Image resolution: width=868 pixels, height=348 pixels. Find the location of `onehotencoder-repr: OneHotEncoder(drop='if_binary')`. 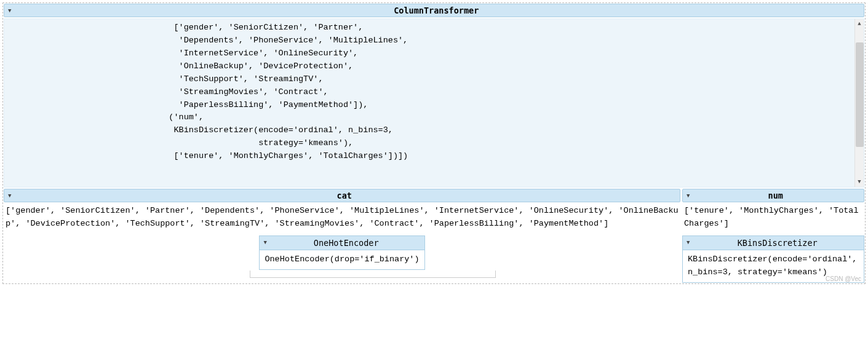

onehotencoder-repr: OneHotEncoder(drop='if_binary') is located at coordinates (342, 259).